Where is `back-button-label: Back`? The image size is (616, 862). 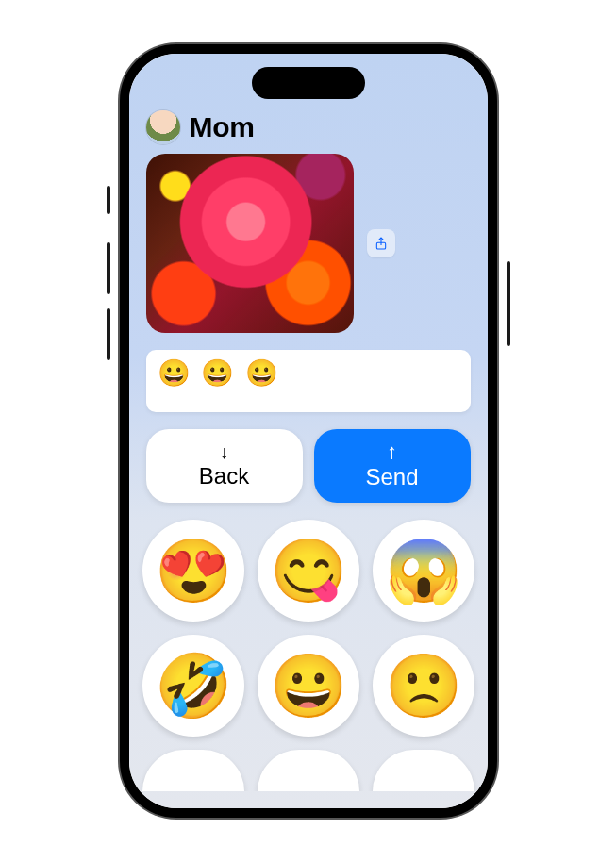
back-button-label: Back is located at coordinates (225, 476).